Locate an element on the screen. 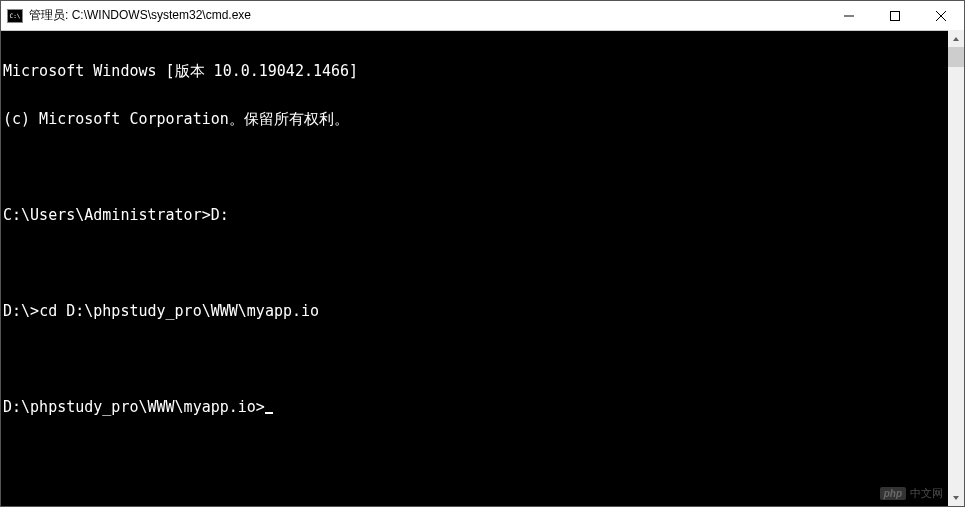 The height and width of the screenshot is (507, 965). close-button is located at coordinates (941, 16).